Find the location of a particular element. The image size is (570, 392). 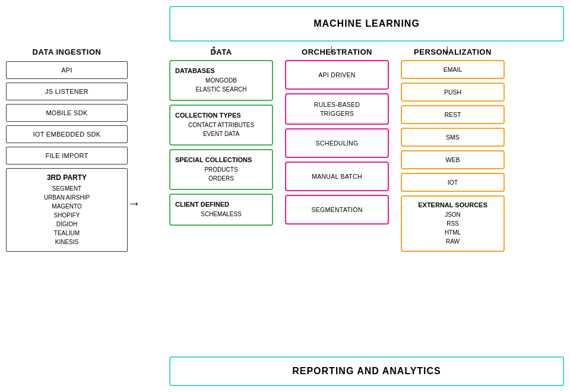

ingestion-3rd-party: 3RD PARTY SEGMENTURBAN AIRSHIPMAGENTOSHO… is located at coordinates (66, 210).